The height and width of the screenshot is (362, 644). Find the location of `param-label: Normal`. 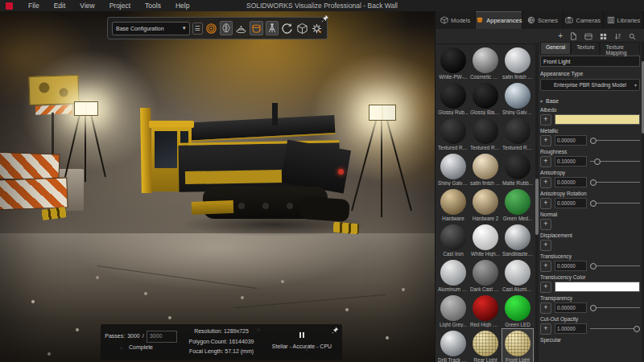

param-label: Normal is located at coordinates (590, 214).